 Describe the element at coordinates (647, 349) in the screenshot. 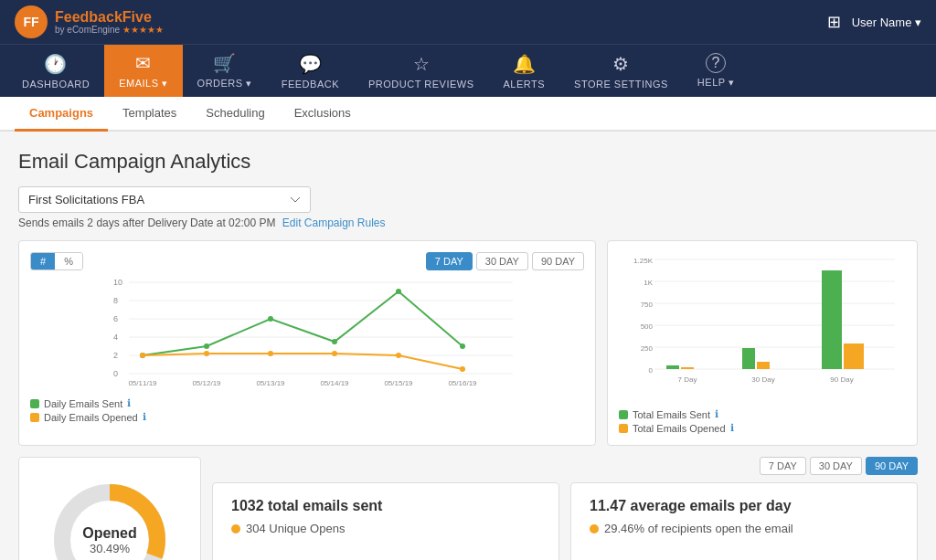

I see `svg-text: 250` at that location.